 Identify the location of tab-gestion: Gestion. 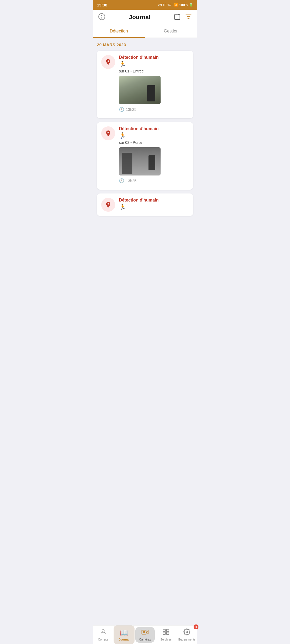
(171, 31).